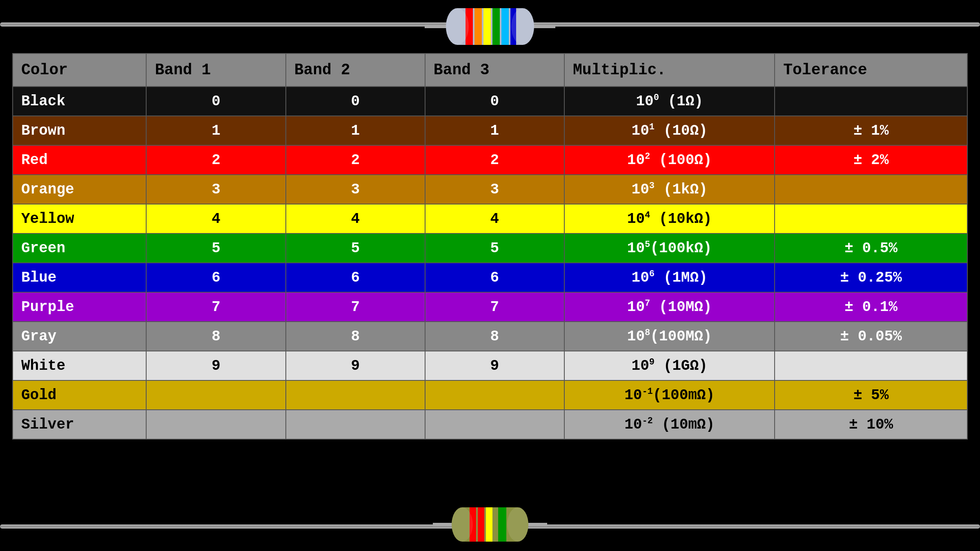 This screenshot has width=980, height=551. Describe the element at coordinates (871, 160) in the screenshot. I see `tolerance-value: ± 2%` at that location.